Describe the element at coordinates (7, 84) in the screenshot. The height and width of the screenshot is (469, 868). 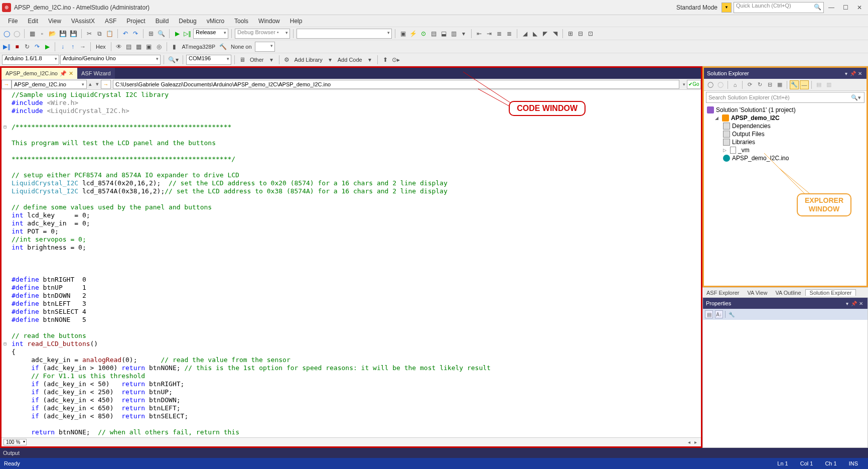
I see `scope-arrow-icon: →` at that location.